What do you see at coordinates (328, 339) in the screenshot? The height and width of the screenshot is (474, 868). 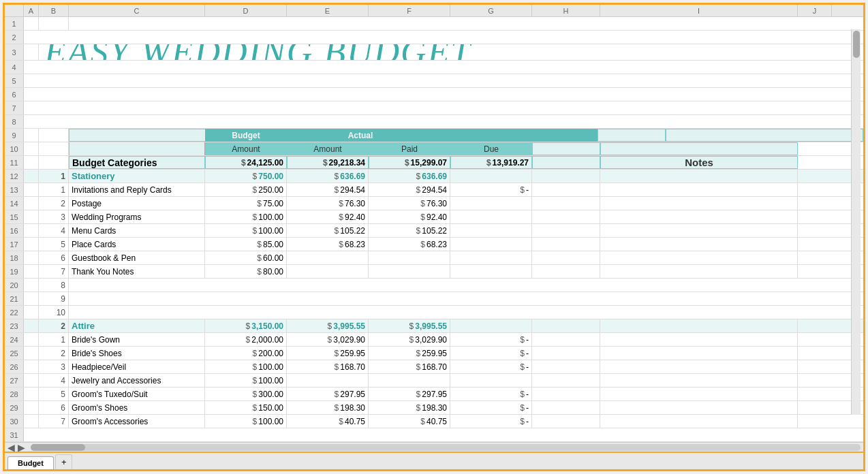 I see `r24-e: $ 3,029.90` at bounding box center [328, 339].